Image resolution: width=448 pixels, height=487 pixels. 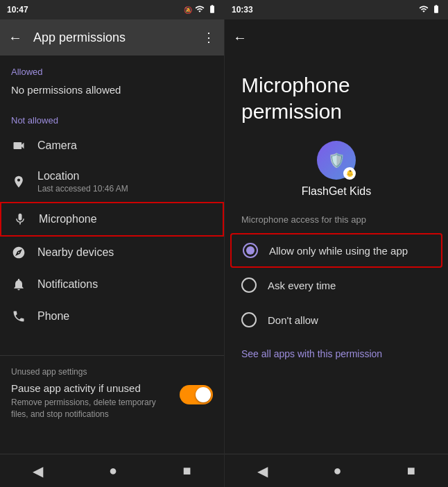 I want to click on location-permission-item: Location Last accessed 10:46 AM, so click(x=112, y=182).